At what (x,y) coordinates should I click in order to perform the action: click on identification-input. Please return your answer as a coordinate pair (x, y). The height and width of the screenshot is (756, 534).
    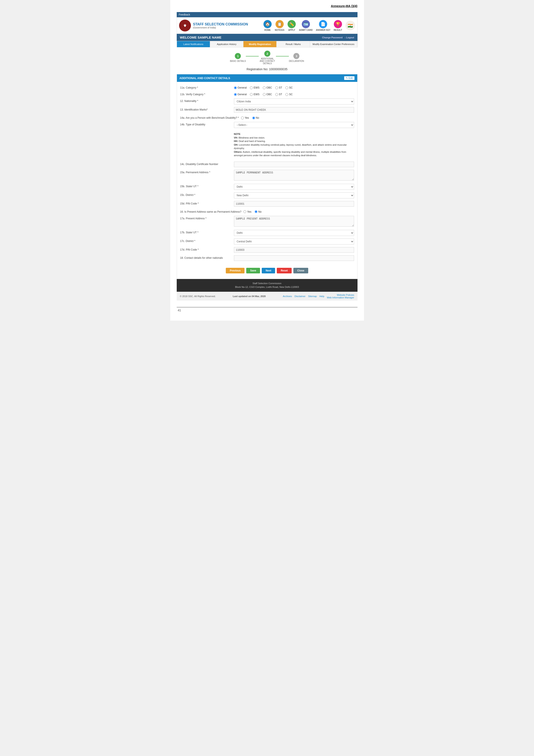
    Looking at the image, I should click on (294, 110).